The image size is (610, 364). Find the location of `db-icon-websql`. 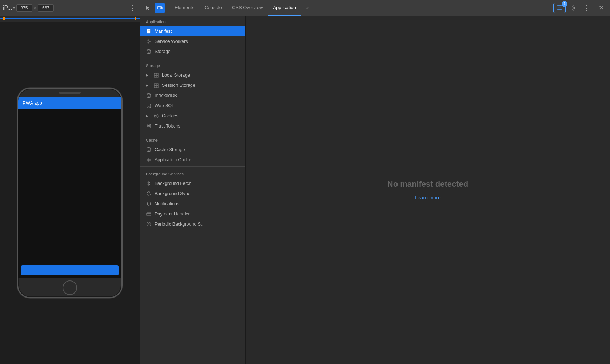

db-icon-websql is located at coordinates (149, 106).